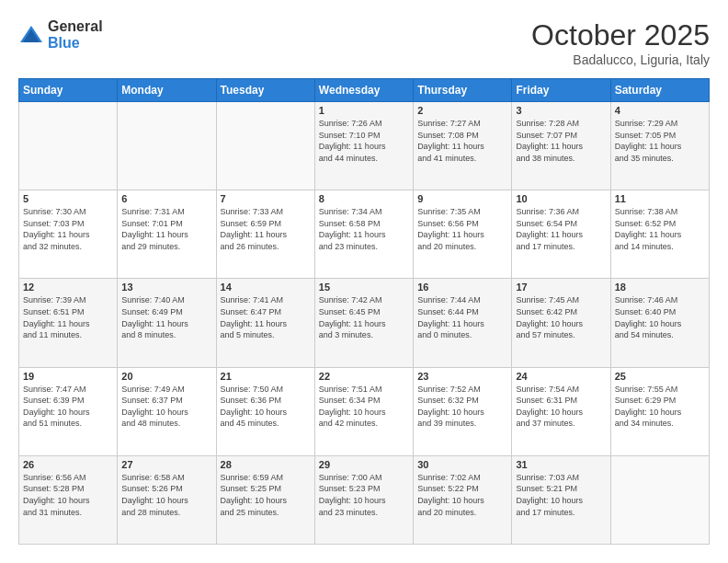 This screenshot has height=563, width=728. What do you see at coordinates (561, 110) in the screenshot?
I see `day-number: 3` at bounding box center [561, 110].